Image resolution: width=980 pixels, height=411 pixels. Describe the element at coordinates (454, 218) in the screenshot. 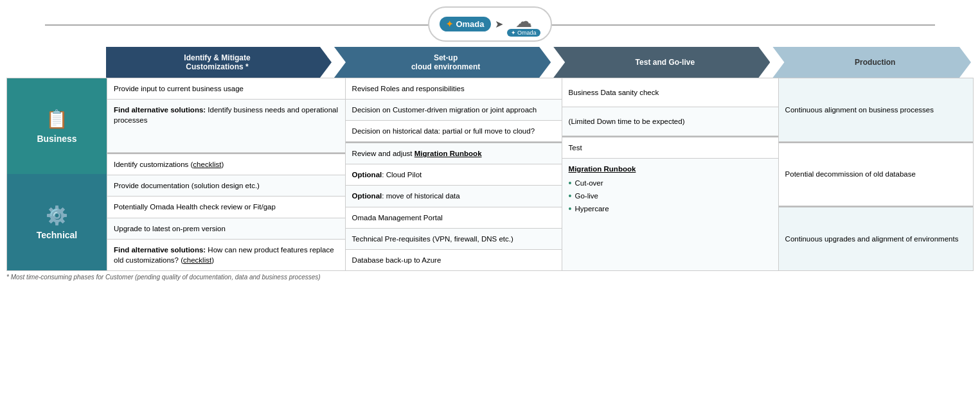

I see `col2-tech-cell-4: Omada Management Portal` at that location.